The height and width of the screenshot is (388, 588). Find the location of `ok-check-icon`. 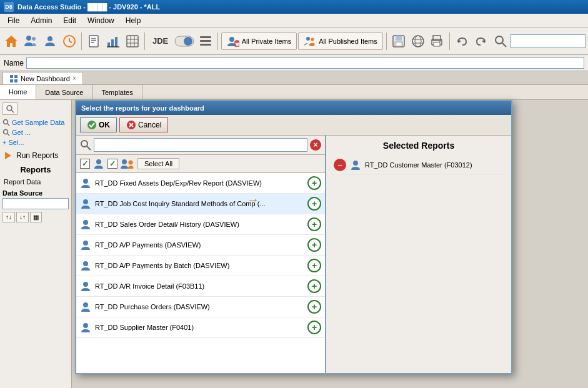

ok-check-icon is located at coordinates (92, 125).